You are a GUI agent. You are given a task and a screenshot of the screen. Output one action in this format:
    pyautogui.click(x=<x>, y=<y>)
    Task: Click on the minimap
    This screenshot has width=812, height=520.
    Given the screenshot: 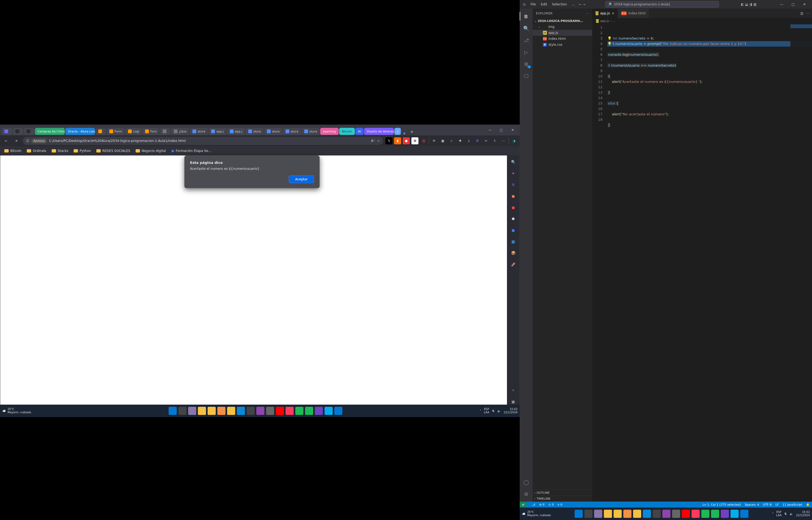 What is the action you would take?
    pyautogui.click(x=801, y=263)
    